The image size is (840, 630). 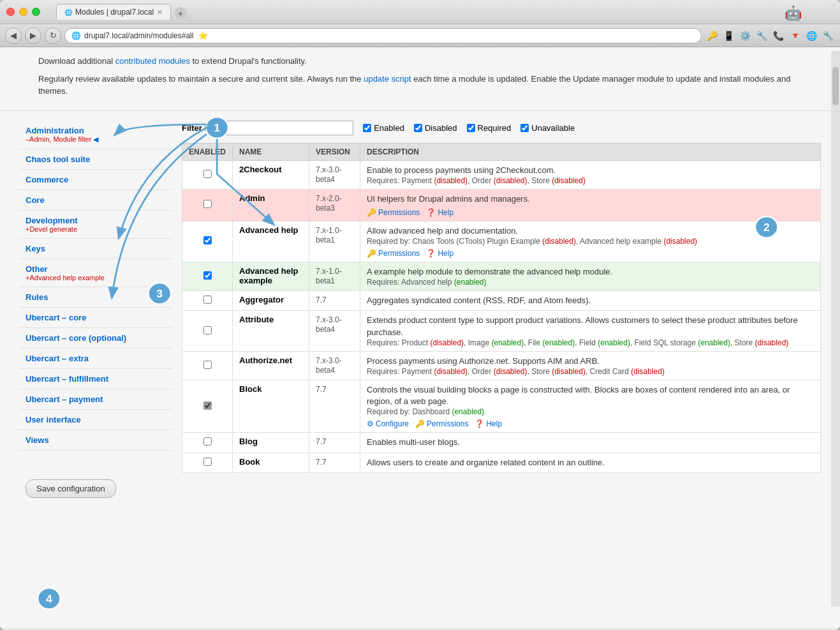 I want to click on sidebar-link-ubercart-core-opt: Ubercart – core (optional), so click(x=76, y=338).